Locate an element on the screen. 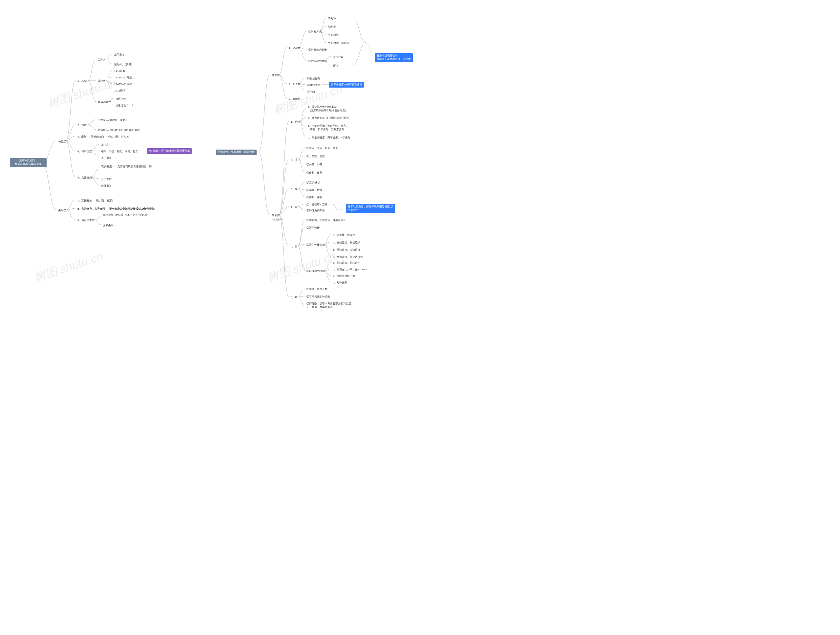 This screenshot has width=840, height=635. num-angle: 4、角 is located at coordinates (294, 207).